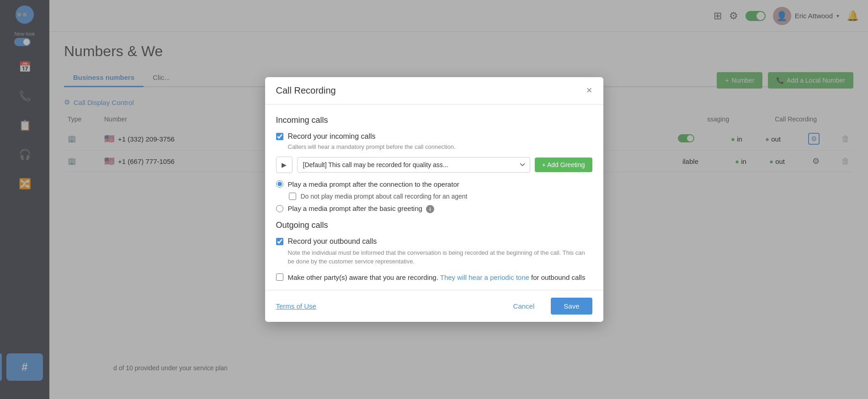 The height and width of the screenshot is (399, 868). I want to click on add-greeting-button: + Add Greeting, so click(564, 165).